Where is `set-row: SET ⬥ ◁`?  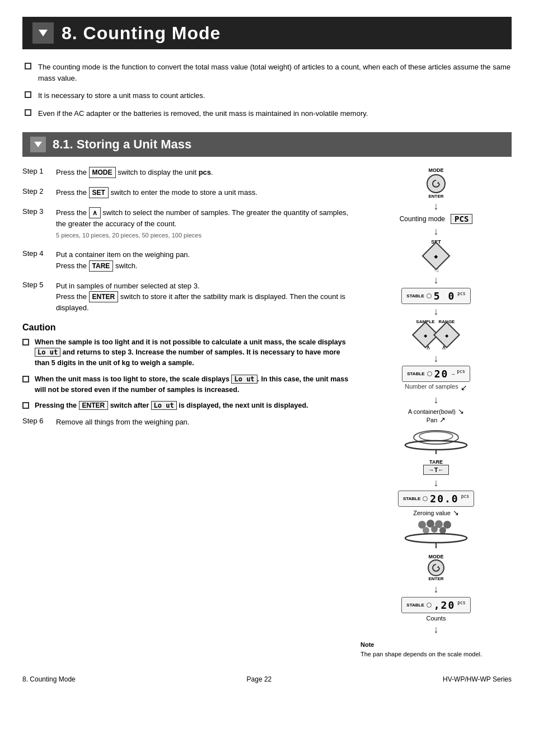
set-row: SET ⬥ ◁ is located at coordinates (436, 256).